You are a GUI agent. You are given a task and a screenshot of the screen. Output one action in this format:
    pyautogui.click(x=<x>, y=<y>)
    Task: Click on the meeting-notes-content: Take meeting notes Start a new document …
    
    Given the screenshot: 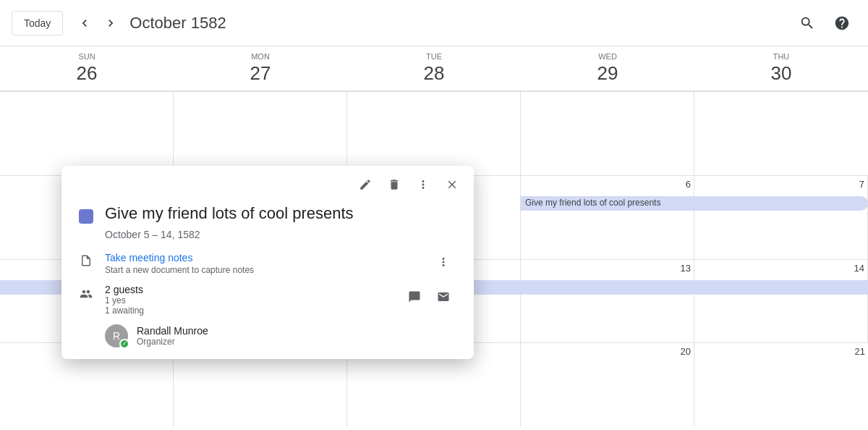 What is the action you would take?
    pyautogui.click(x=262, y=264)
    